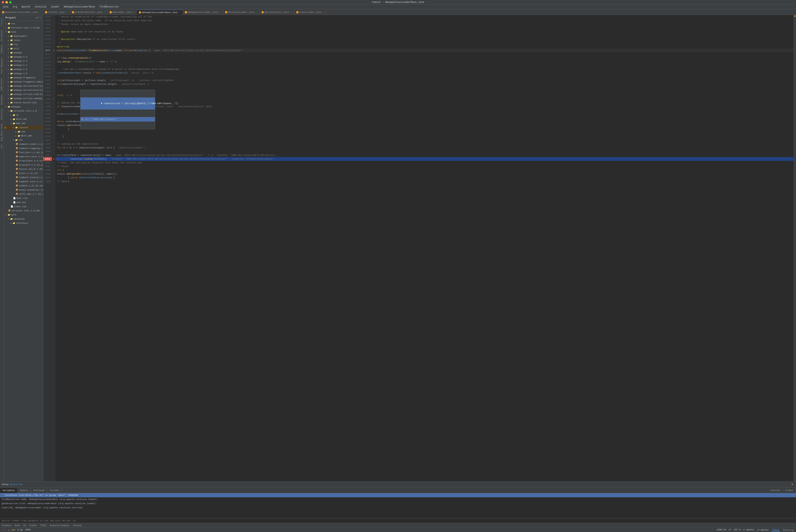 This screenshot has width=796, height=532. What do you see at coordinates (89, 12) in the screenshot?
I see `tab-standardcontext: StandardContext.java ×` at bounding box center [89, 12].